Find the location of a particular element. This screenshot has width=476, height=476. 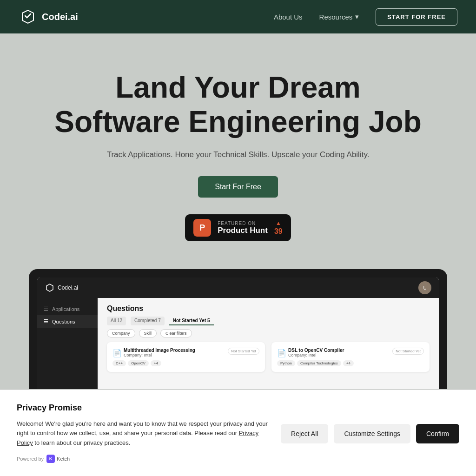

confirm-button: Confirm is located at coordinates (438, 434).